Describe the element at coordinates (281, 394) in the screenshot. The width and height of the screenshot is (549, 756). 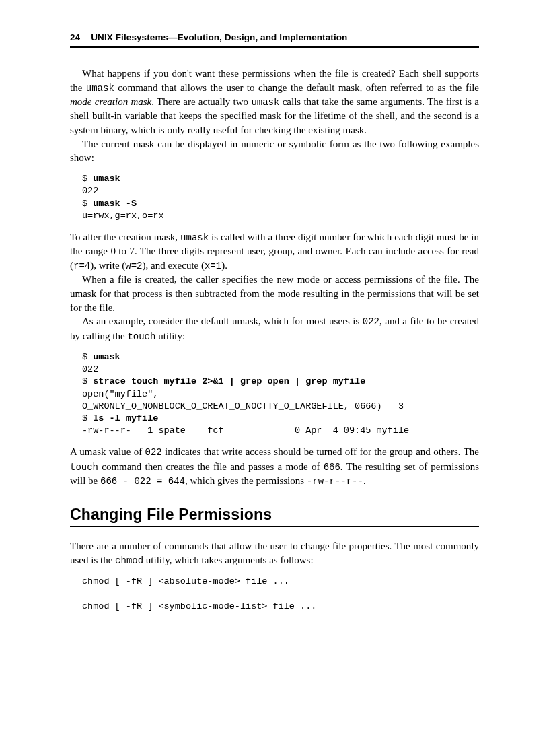
I see `code-block-2: $ umask 022 $ strace touch myfile 2>&1 |…` at that location.